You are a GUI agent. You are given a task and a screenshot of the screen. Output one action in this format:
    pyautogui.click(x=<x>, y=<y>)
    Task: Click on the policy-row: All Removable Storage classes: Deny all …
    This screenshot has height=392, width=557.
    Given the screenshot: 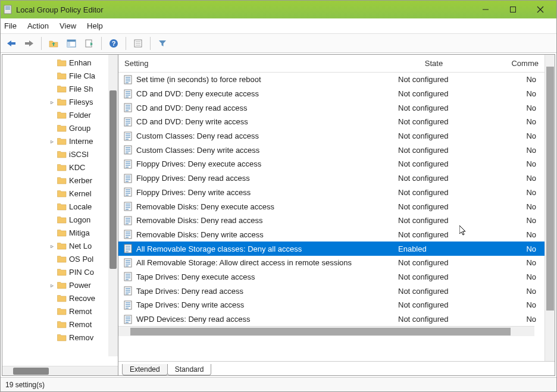 What is the action you would take?
    pyautogui.click(x=331, y=249)
    